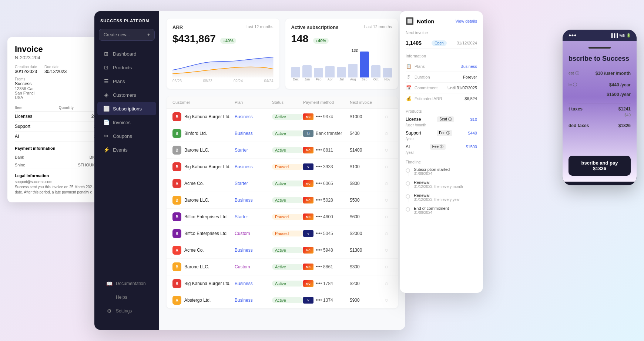 The width and height of the screenshot is (644, 341). I want to click on table-row: A Acme Co. Business Active MC•••• 5948 $…, so click(282, 251).